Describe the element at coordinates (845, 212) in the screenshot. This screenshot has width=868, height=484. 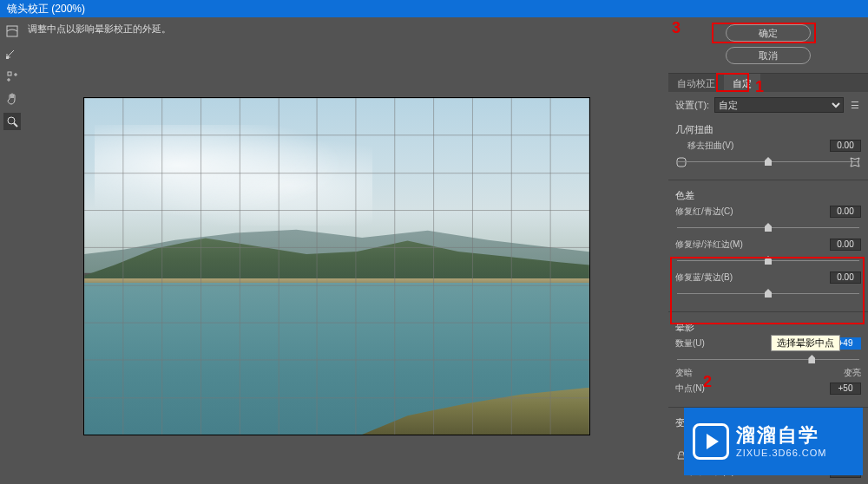
I see `red-cyan-value: 0.00` at that location.